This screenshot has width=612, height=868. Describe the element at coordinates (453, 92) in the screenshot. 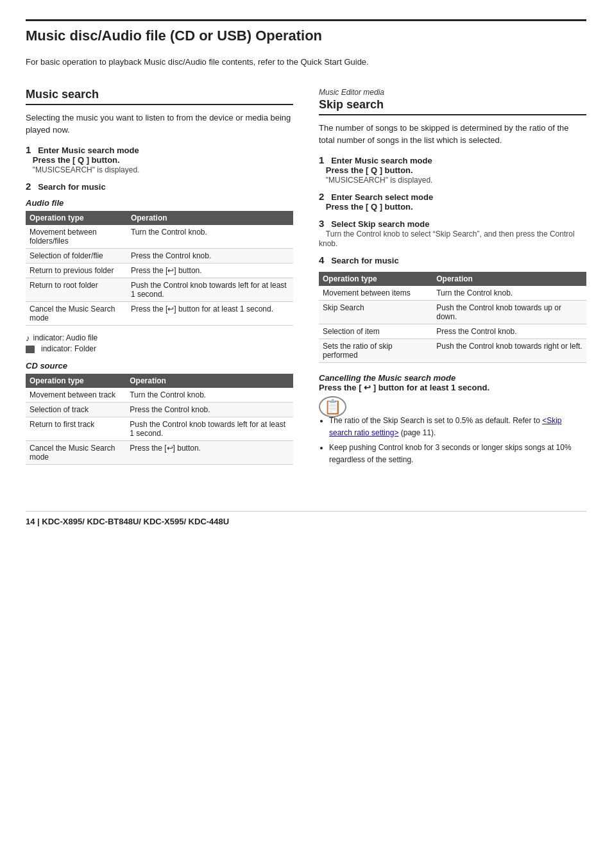

I see `music-editor-label: Music Editor media` at that location.